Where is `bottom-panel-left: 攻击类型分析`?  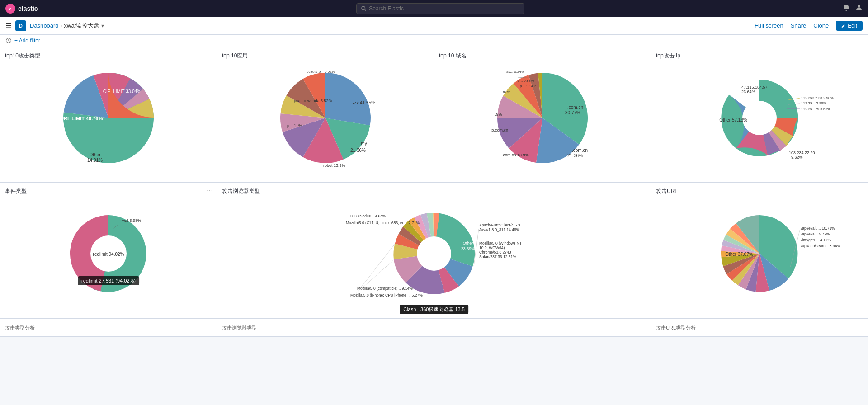
bottom-panel-left: 攻击类型分析 is located at coordinates (108, 328).